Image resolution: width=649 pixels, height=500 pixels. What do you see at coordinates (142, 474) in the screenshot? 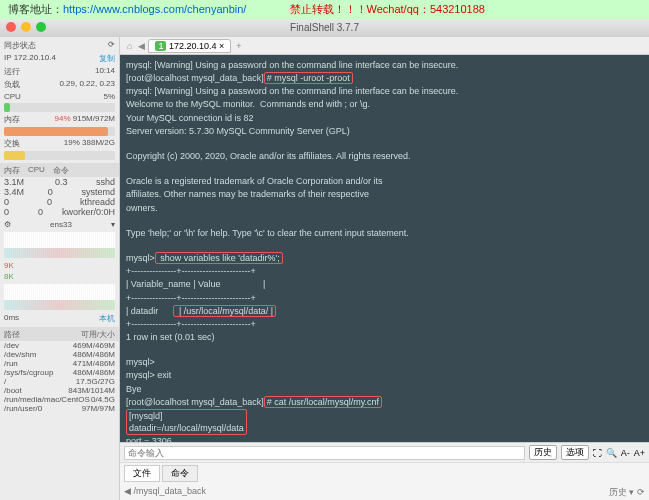
I see `tab-files: 文件` at bounding box center [142, 474].